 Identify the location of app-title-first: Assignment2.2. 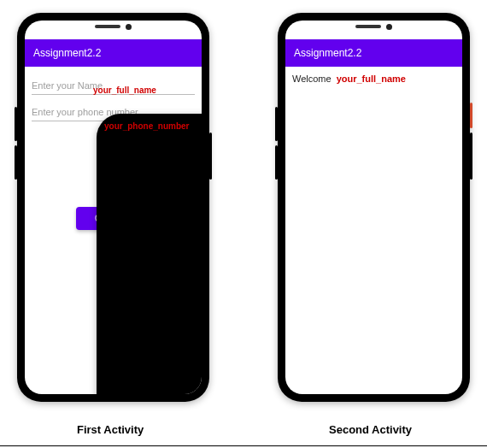
(67, 53).